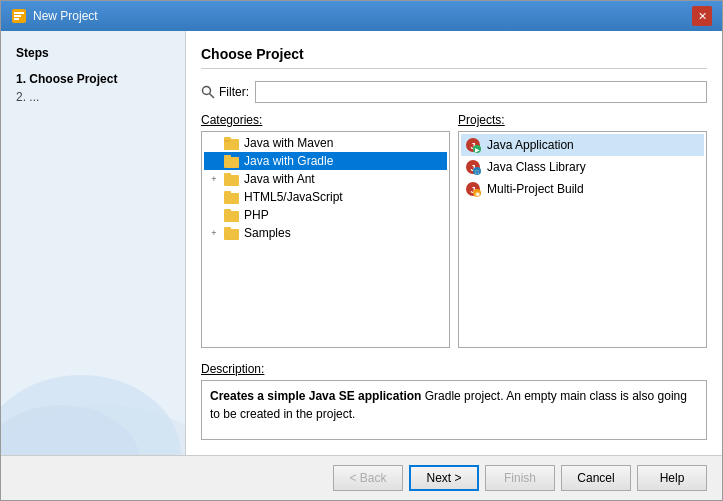  What do you see at coordinates (454, 92) in the screenshot?
I see `filter-row: Filter:` at bounding box center [454, 92].